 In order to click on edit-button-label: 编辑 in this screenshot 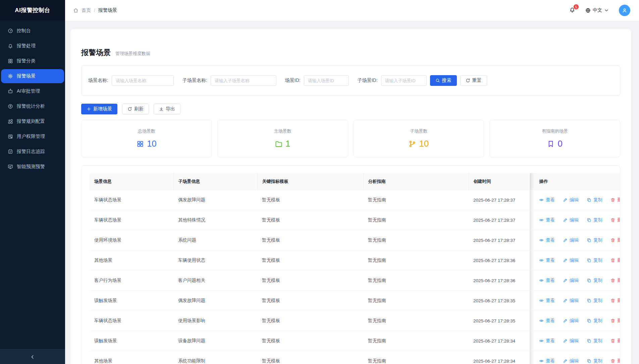, I will do `click(574, 200)`.